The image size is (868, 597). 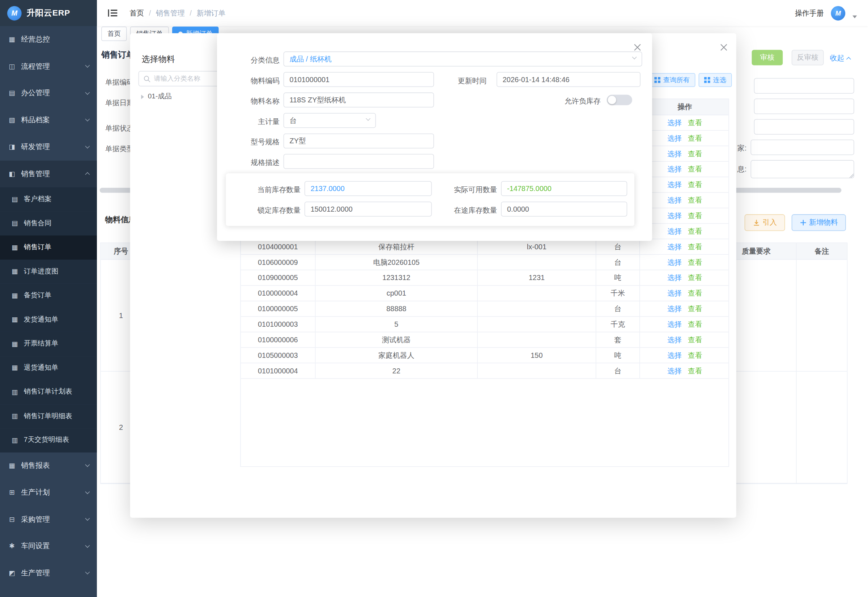 I want to click on partner-field-input, so click(x=803, y=147).